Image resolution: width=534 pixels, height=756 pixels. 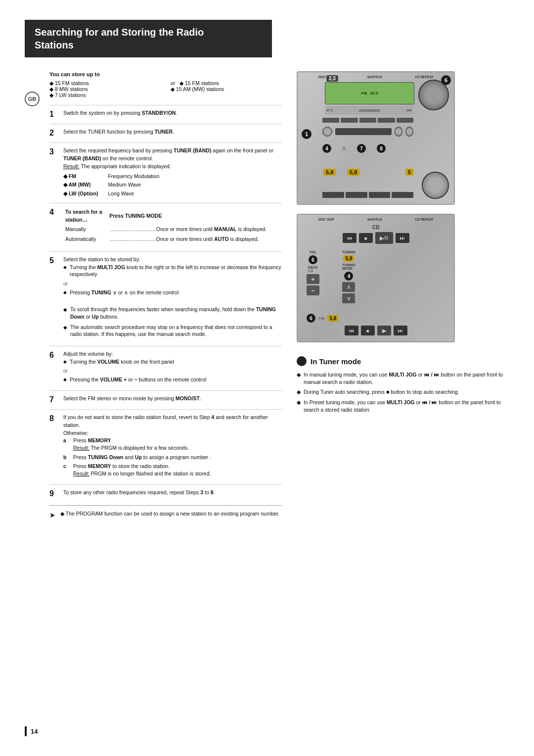 I want to click on step-1-content: Switch the system on by pressing STANDBY…, so click(x=173, y=113).